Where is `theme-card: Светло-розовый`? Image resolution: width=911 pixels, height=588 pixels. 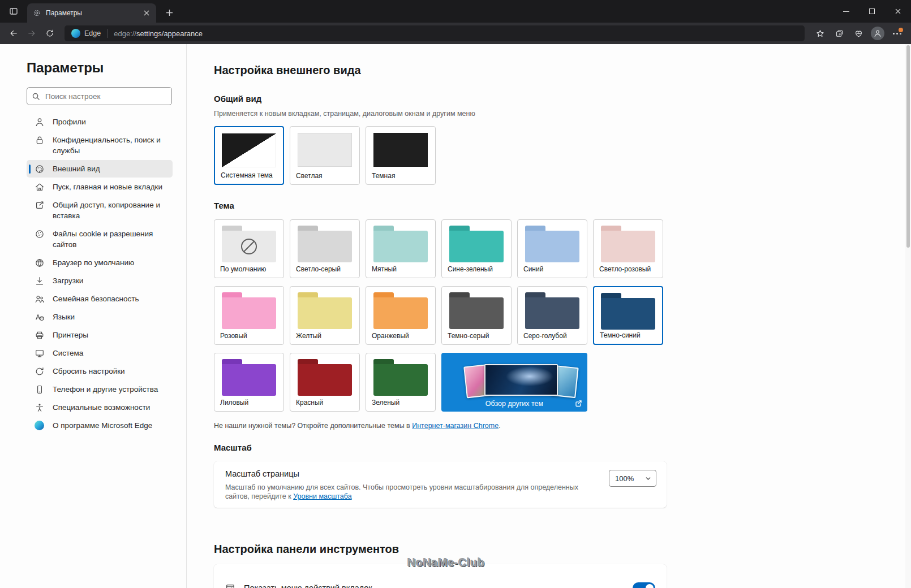 theme-card: Светло-розовый is located at coordinates (628, 249).